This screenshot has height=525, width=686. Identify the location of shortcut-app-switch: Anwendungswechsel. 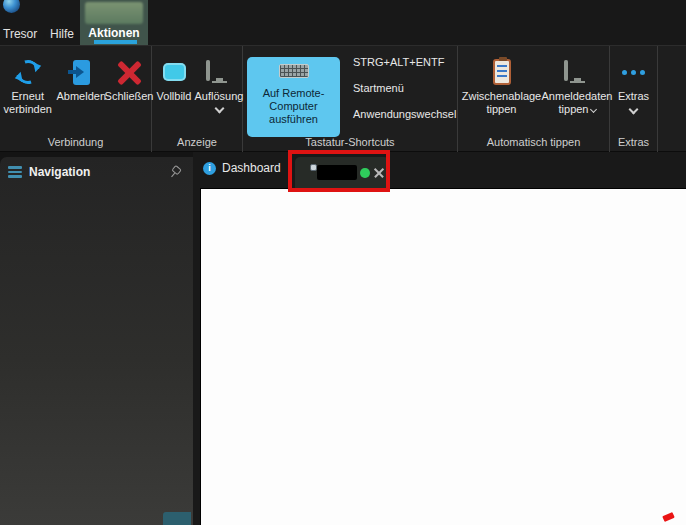
(404, 114).